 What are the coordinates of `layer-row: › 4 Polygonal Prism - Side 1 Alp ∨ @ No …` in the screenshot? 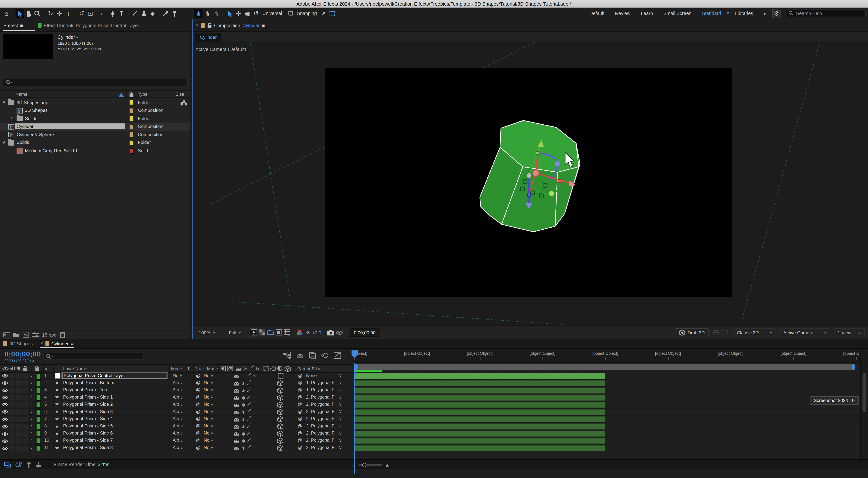 It's located at (434, 398).